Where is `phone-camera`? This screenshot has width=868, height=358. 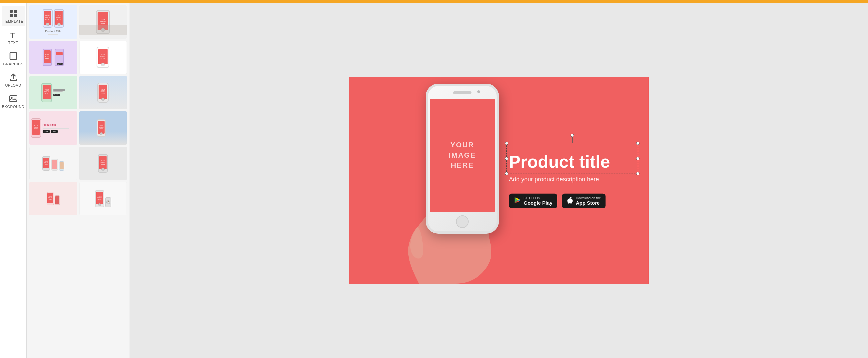
phone-camera is located at coordinates (478, 92).